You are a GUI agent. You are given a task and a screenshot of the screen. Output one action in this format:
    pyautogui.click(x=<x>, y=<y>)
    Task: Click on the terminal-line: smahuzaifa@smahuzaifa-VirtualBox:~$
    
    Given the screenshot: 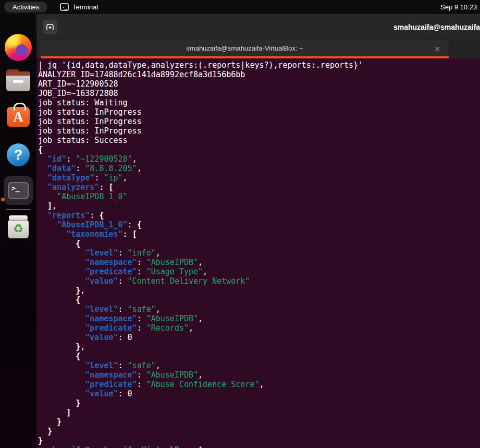 What is the action you would take?
    pyautogui.click(x=259, y=446)
    